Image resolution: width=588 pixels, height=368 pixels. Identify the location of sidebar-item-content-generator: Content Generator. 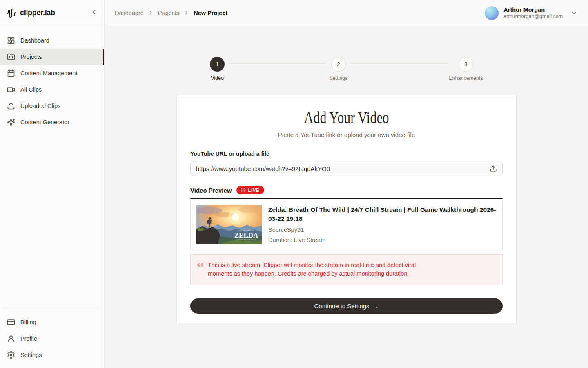
(52, 122).